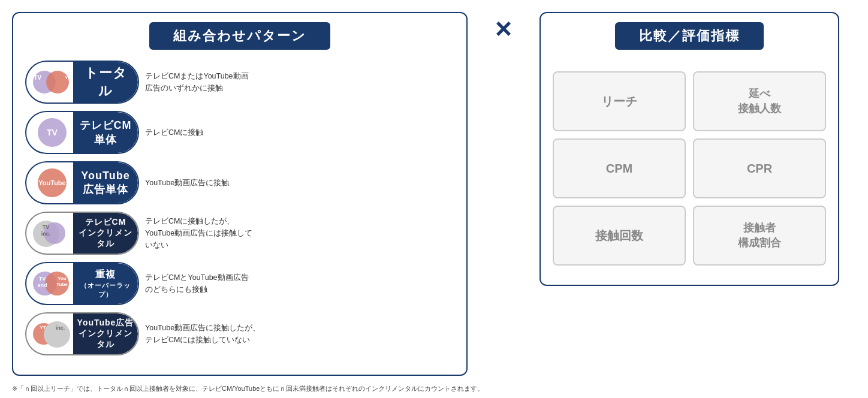  What do you see at coordinates (38, 78) in the screenshot?
I see `tv-label: TV` at bounding box center [38, 78].